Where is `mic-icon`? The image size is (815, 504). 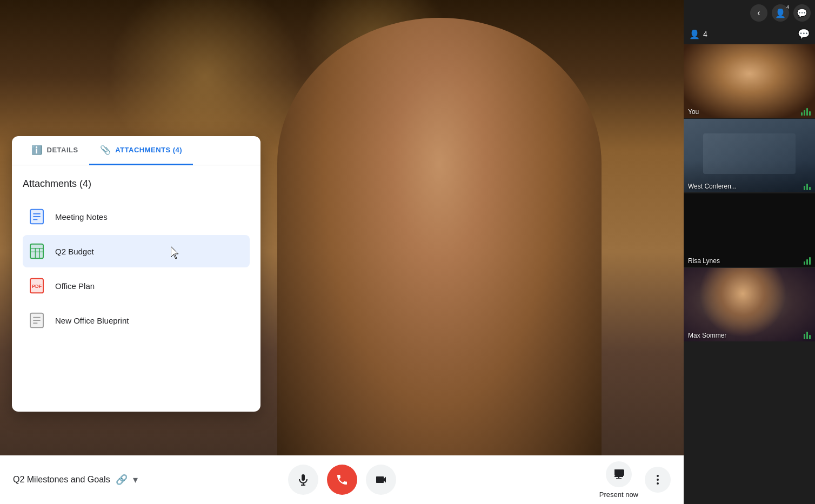 mic-icon is located at coordinates (303, 480).